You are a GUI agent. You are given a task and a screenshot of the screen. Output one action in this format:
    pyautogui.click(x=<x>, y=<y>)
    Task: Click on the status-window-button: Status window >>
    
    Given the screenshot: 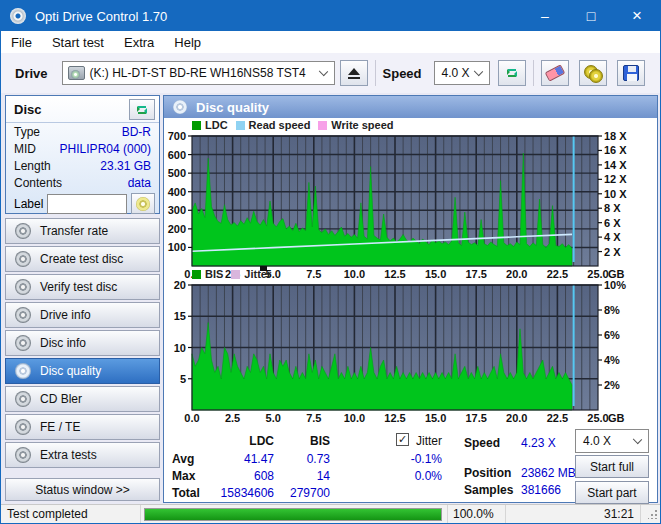 What is the action you would take?
    pyautogui.click(x=82, y=490)
    